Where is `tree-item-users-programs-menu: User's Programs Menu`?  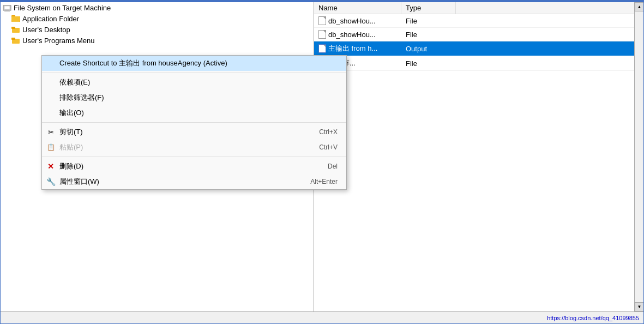
tree-item-users-programs-menu: User's Programs Menu is located at coordinates (157, 40).